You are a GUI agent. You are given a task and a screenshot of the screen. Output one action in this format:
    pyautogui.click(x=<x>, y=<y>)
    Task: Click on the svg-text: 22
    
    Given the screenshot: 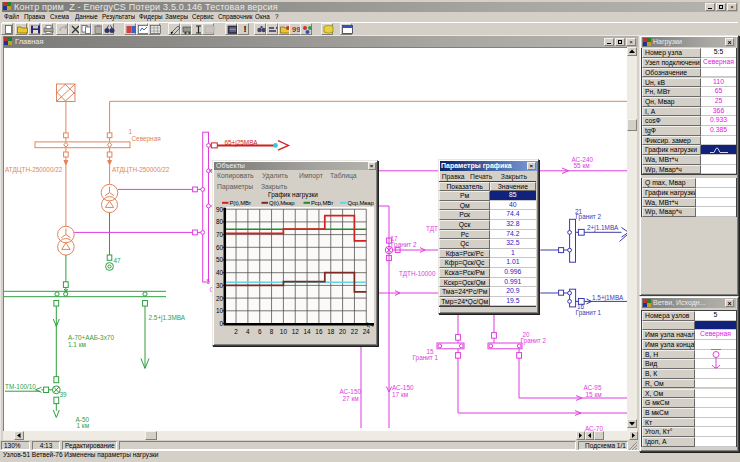 What is the action you would take?
    pyautogui.click(x=355, y=332)
    